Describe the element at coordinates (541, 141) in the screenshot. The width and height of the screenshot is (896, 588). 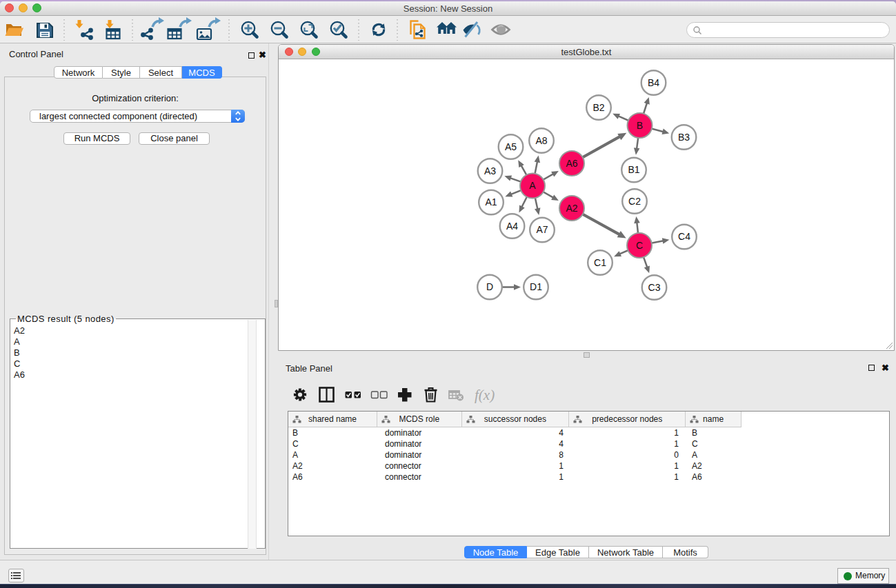
I see `svg-text: A8` at that location.